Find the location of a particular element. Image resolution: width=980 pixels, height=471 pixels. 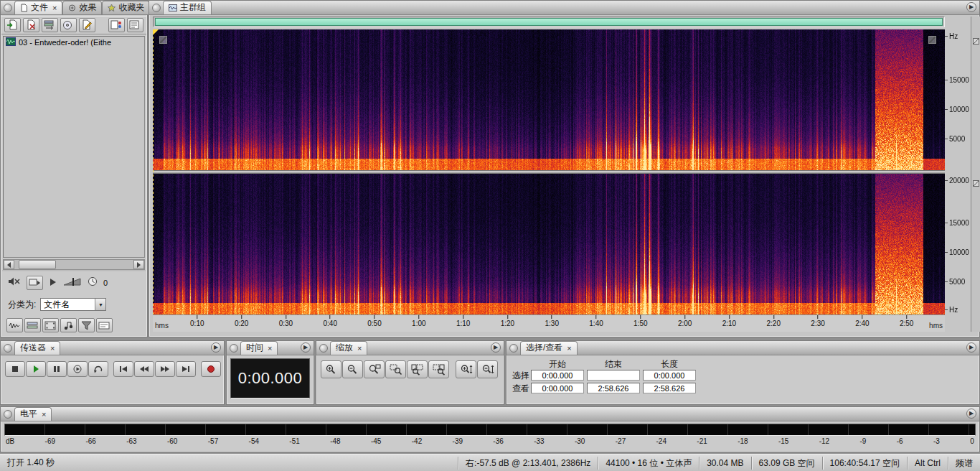

mute-speaker-icon is located at coordinates (14, 283).